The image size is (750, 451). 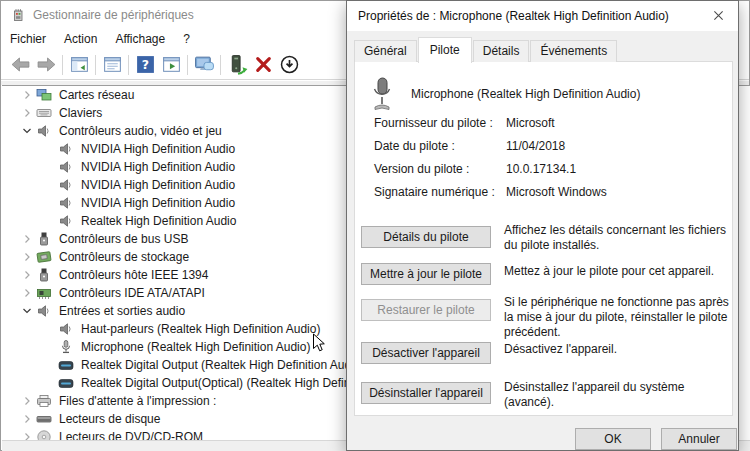 I want to click on tab-details: Détails, so click(x=502, y=51).